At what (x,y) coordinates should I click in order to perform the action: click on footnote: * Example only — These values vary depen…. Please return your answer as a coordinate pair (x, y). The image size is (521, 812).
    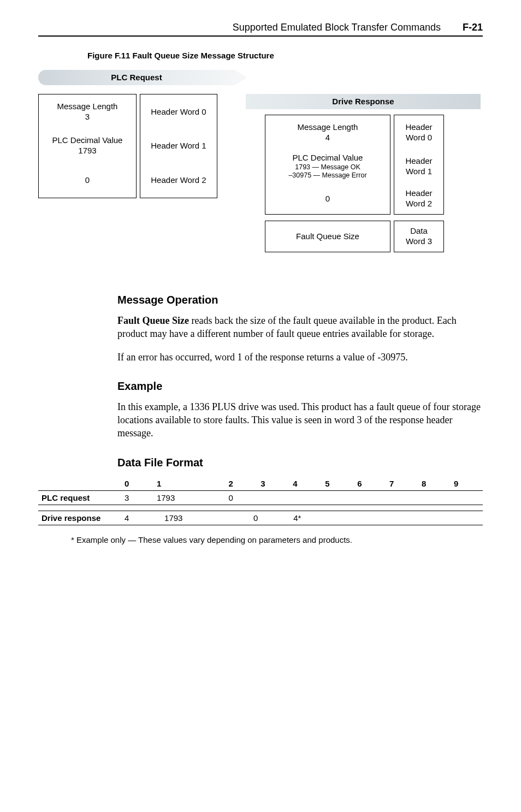
    Looking at the image, I should click on (277, 540).